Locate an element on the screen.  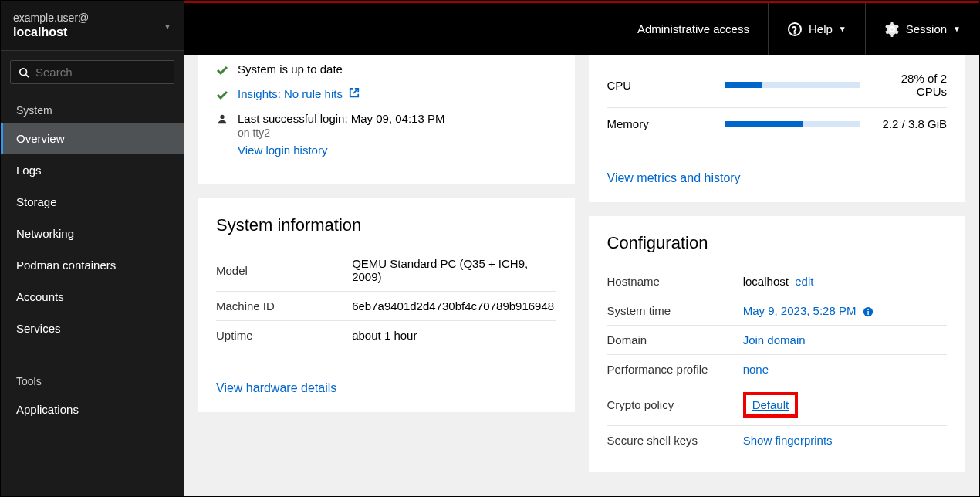
admin-access-button: Administrative access is located at coordinates (693, 29).